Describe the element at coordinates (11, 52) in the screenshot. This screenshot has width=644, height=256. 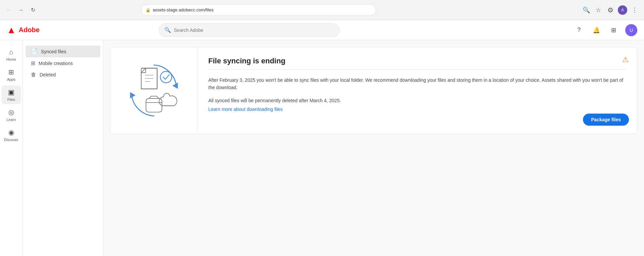
I see `home-icon: ⌂` at that location.